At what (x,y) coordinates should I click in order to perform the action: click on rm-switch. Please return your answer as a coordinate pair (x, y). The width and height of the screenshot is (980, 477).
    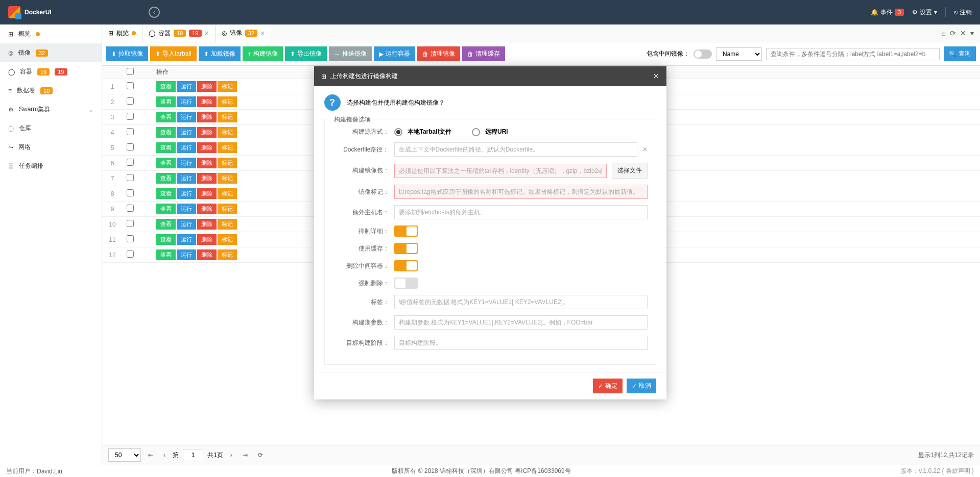
    Looking at the image, I should click on (406, 266).